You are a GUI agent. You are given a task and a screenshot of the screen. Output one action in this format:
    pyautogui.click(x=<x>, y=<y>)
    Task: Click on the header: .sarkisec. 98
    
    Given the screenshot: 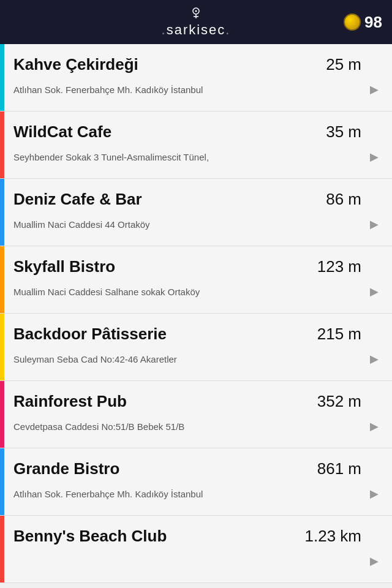 What is the action you would take?
    pyautogui.click(x=196, y=22)
    